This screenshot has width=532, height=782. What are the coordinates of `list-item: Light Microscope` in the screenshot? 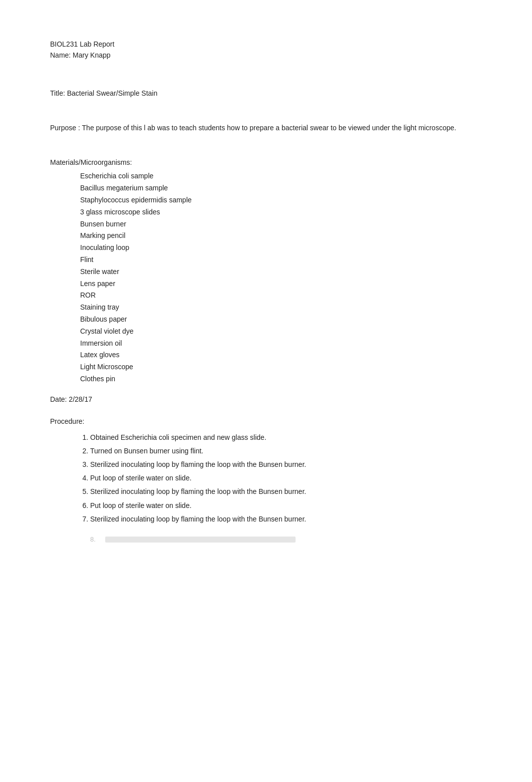 It's located at (281, 367).